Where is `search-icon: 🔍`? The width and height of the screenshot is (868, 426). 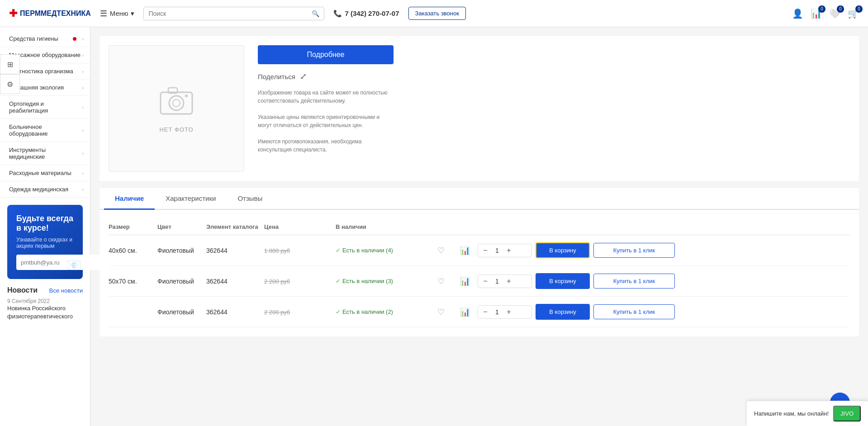 search-icon: 🔍 is located at coordinates (316, 14).